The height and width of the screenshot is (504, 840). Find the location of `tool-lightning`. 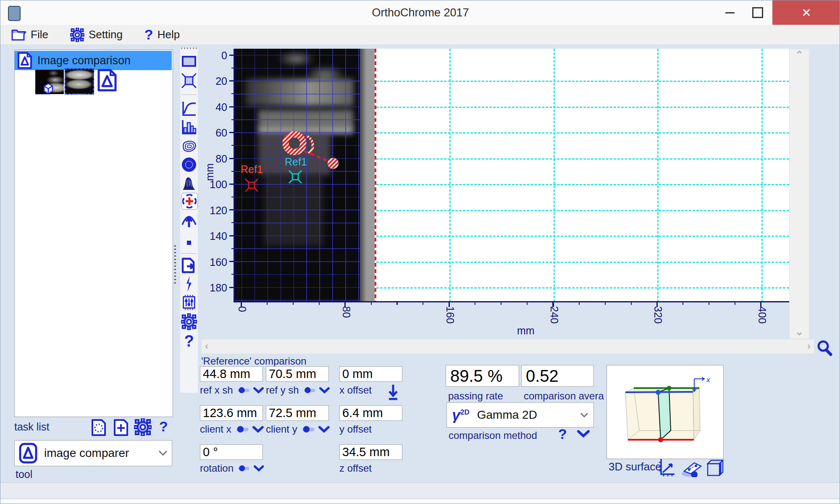

tool-lightning is located at coordinates (189, 284).